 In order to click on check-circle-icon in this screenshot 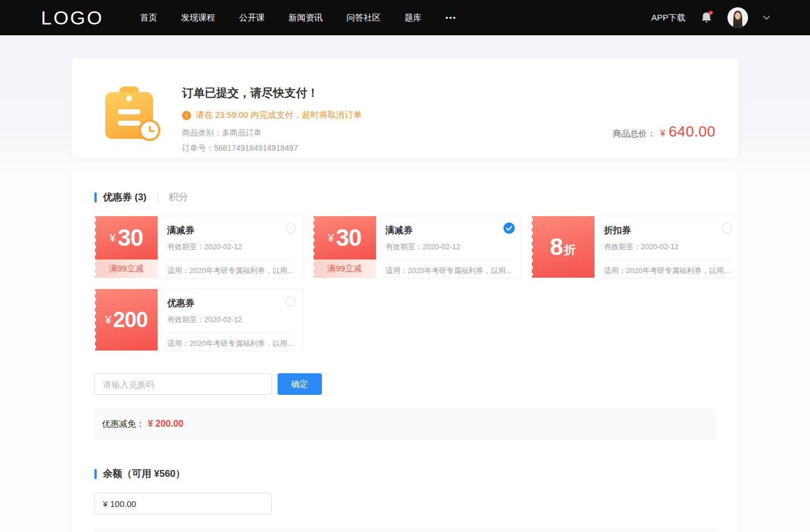, I will do `click(509, 228)`.